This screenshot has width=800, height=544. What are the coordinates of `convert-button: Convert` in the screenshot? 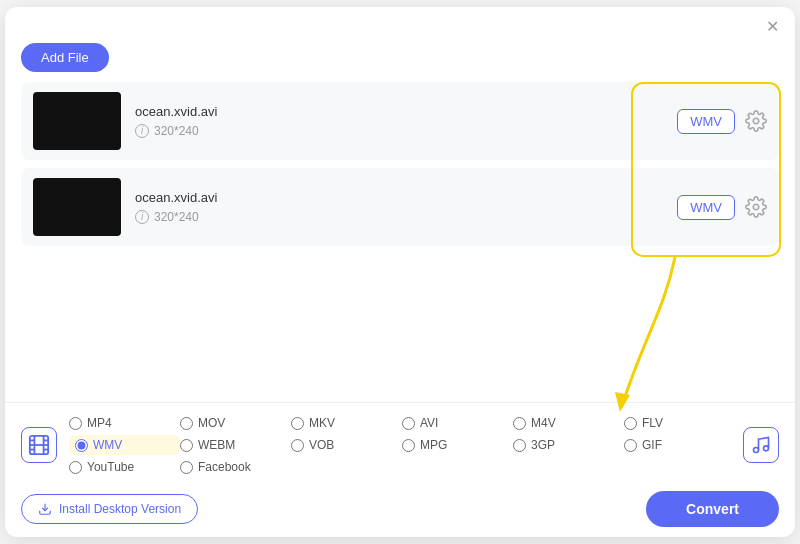 It's located at (712, 509).